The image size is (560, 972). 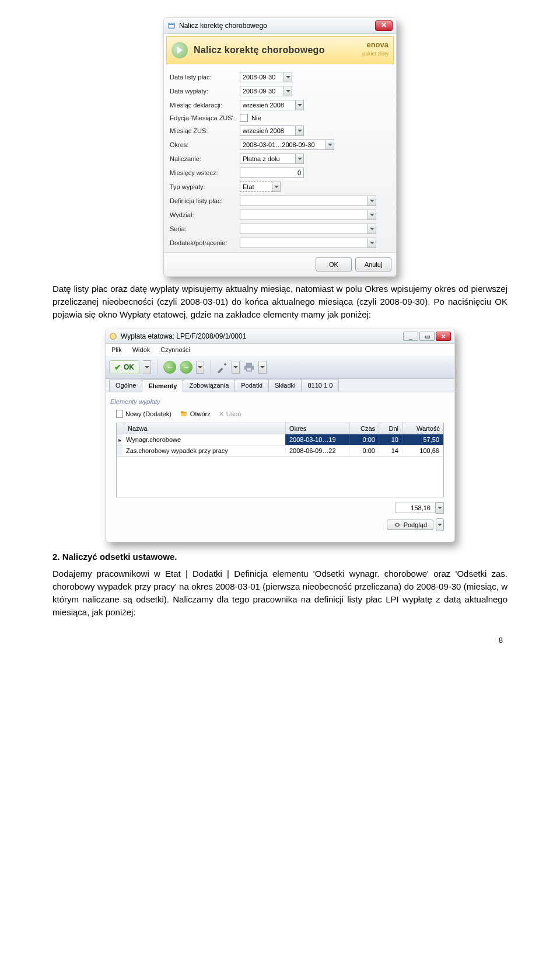 What do you see at coordinates (411, 336) in the screenshot?
I see `minimize-button: _` at bounding box center [411, 336].